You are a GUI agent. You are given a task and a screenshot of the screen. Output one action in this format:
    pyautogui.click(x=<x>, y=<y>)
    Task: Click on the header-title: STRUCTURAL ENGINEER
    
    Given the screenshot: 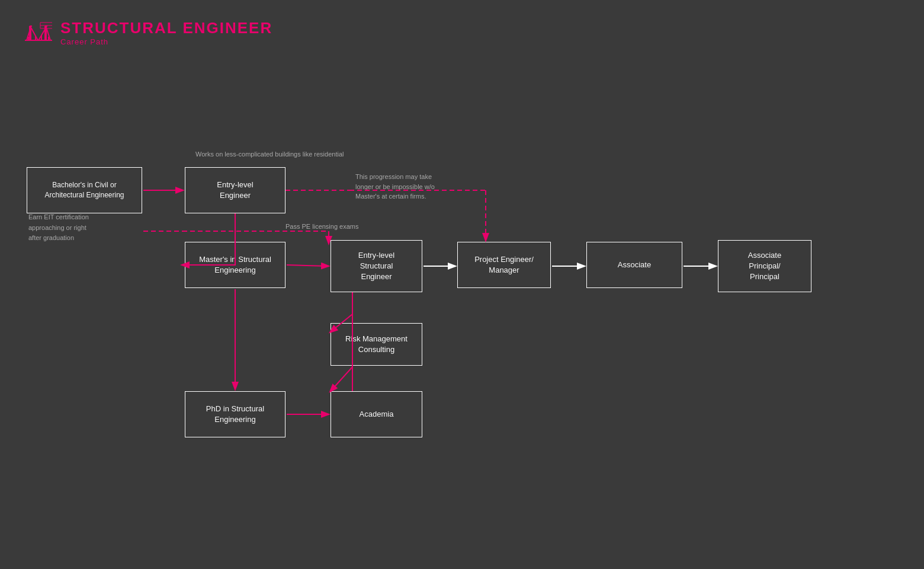 What is the action you would take?
    pyautogui.click(x=166, y=28)
    